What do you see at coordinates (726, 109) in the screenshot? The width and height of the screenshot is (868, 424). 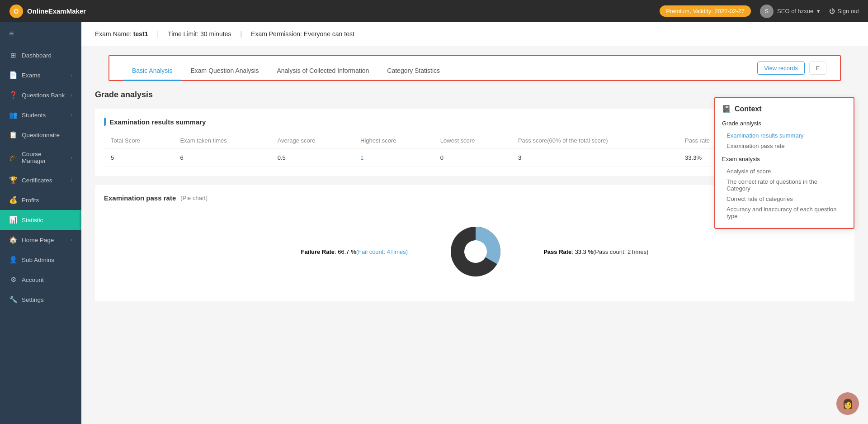 I see `notebook-icon: 📓` at bounding box center [726, 109].